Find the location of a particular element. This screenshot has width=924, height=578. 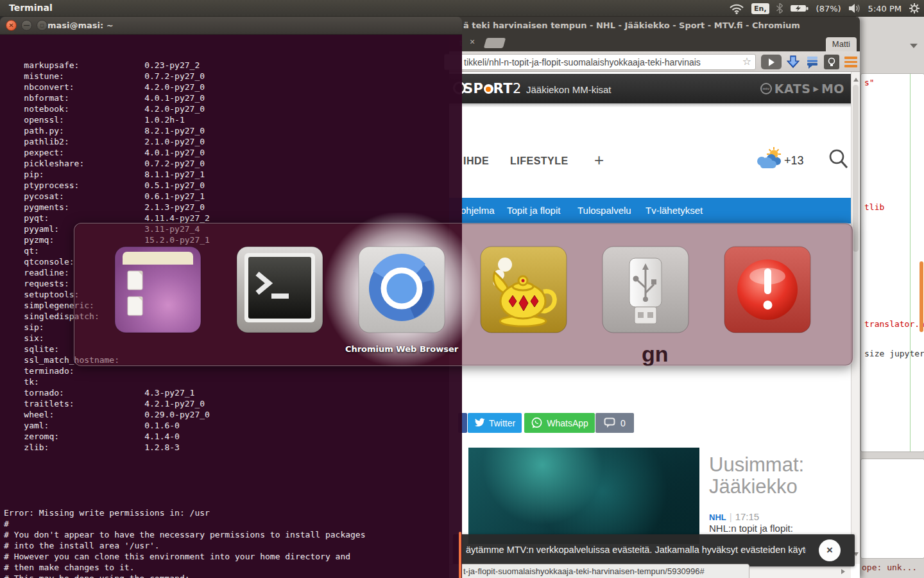

package-line: pygments: 2.1.3-py27_0 is located at coordinates (185, 207).